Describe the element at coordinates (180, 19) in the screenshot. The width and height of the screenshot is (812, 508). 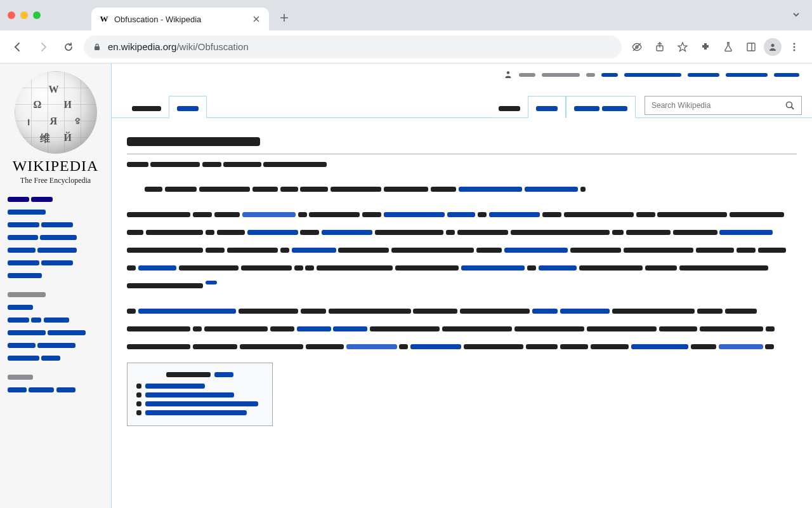
I see `browser-tab: W Obfuscation - Wikipedia` at that location.